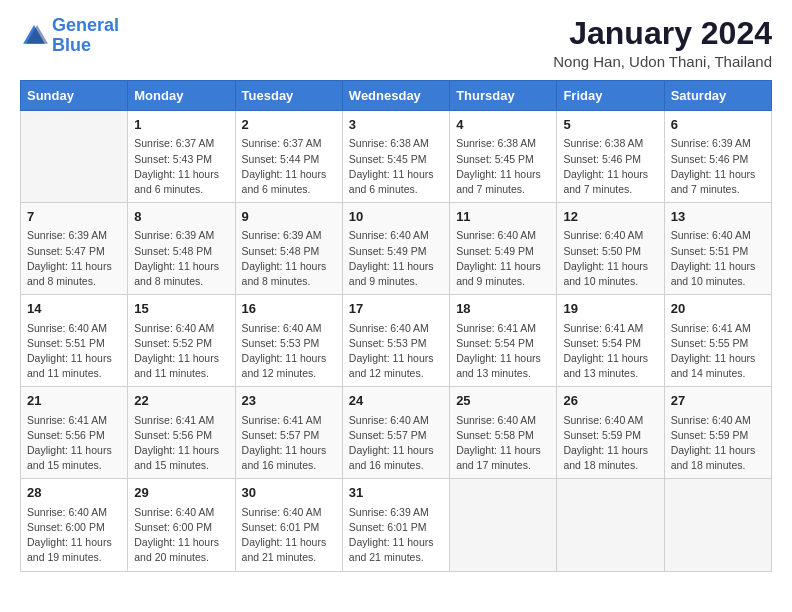 Image resolution: width=792 pixels, height=612 pixels. What do you see at coordinates (288, 249) in the screenshot?
I see `calendar-cell: 9Sunrise: 6:39 AM Sunset: 5:48 PM Daylig…` at bounding box center [288, 249].